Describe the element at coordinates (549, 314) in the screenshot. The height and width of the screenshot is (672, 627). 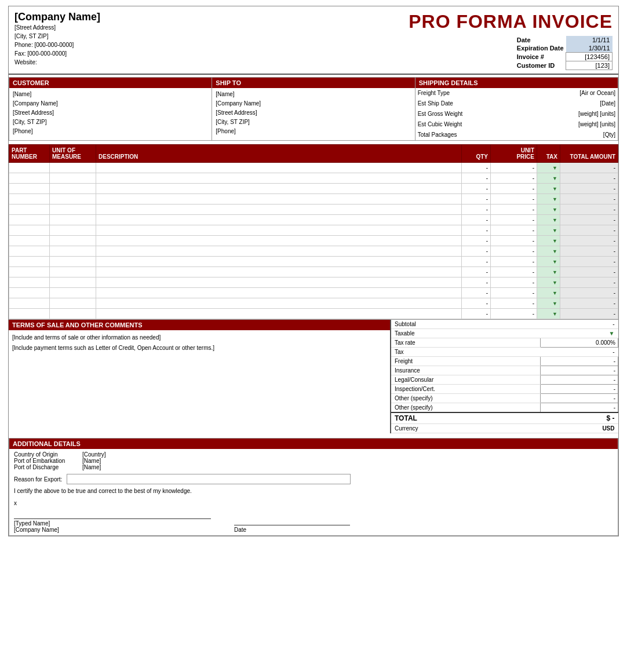
I see `row-tax-14: ▼` at that location.